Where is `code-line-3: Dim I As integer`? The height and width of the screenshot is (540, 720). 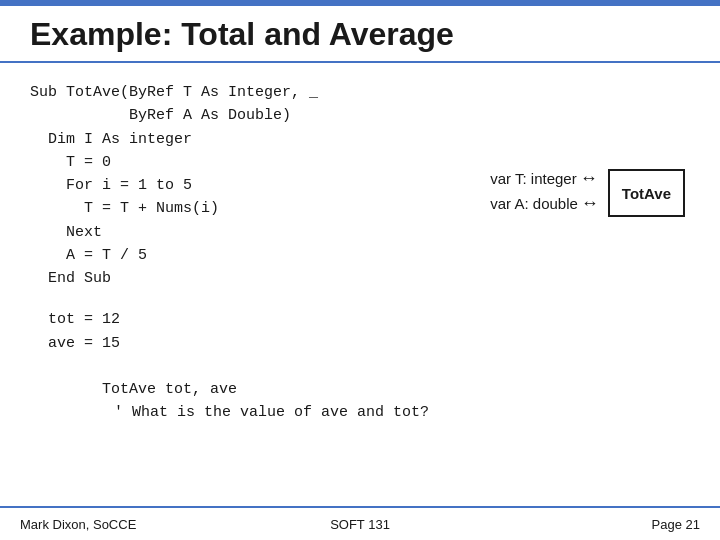 code-line-3: Dim I As integer is located at coordinates (360, 140).